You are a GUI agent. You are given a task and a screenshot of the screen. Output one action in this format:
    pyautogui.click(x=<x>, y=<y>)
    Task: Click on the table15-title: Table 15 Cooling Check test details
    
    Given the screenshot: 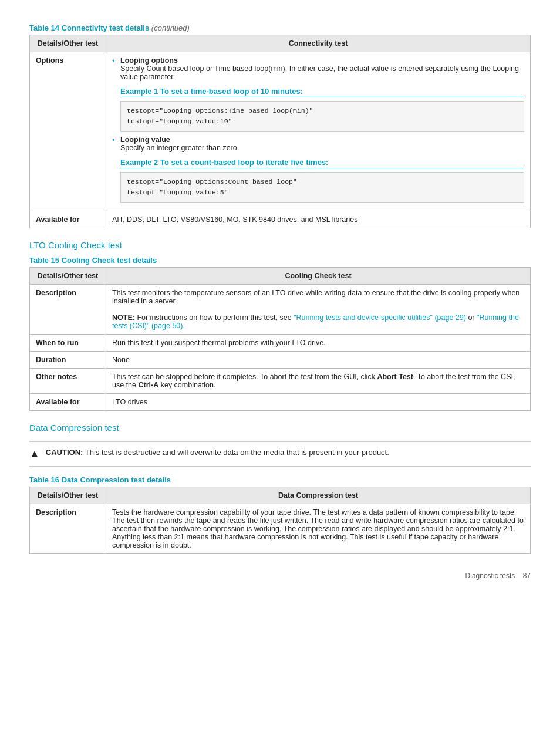 What is the action you would take?
    pyautogui.click(x=280, y=261)
    